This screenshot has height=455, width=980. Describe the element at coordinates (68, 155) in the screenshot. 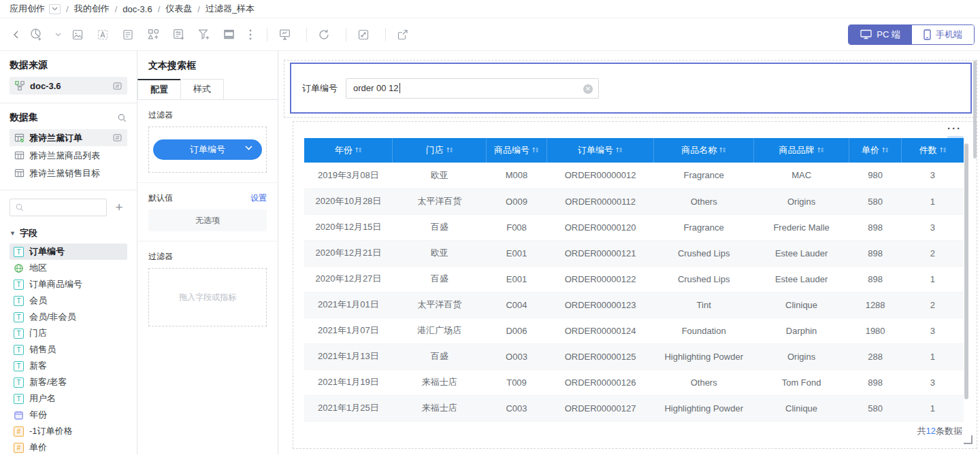

I see `dataset-item: 雅诗兰黛商品列表` at that location.